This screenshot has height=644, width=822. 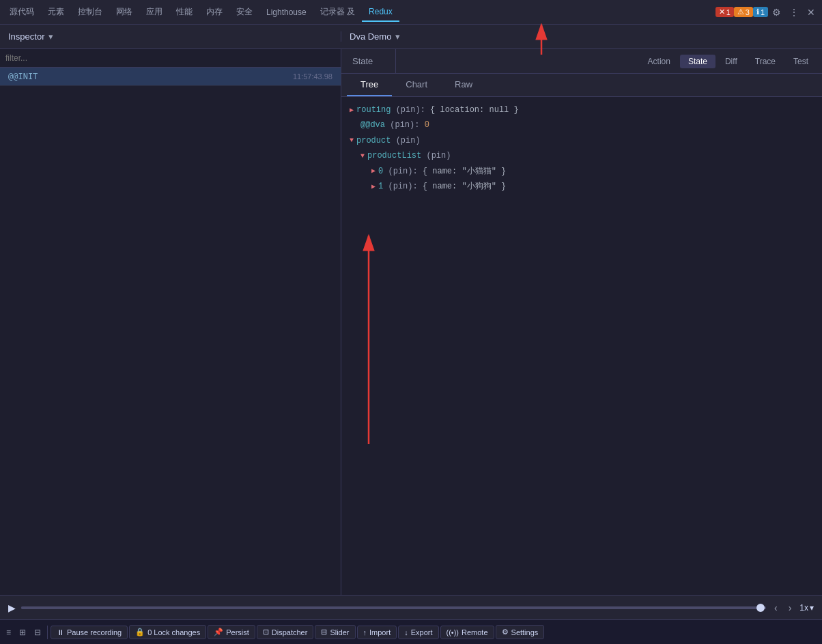 I want to click on action-btn-test: Test, so click(x=801, y=61).